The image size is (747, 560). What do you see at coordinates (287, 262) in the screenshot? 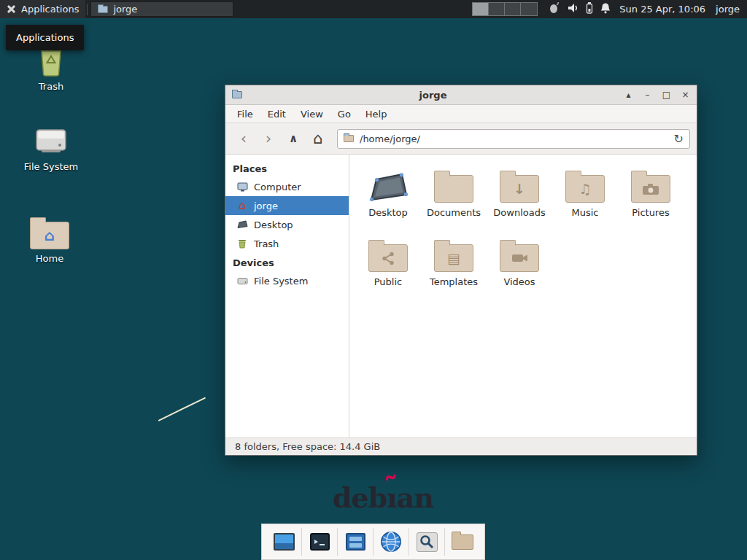
I see `sidebar-header-devices: Devices` at bounding box center [287, 262].